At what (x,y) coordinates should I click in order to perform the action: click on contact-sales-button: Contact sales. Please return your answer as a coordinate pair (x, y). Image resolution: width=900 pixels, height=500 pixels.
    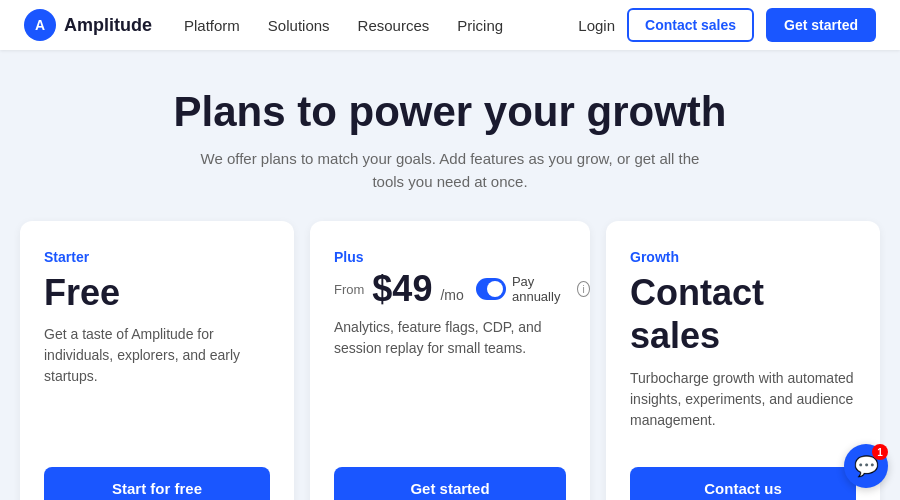
    Looking at the image, I should click on (690, 25).